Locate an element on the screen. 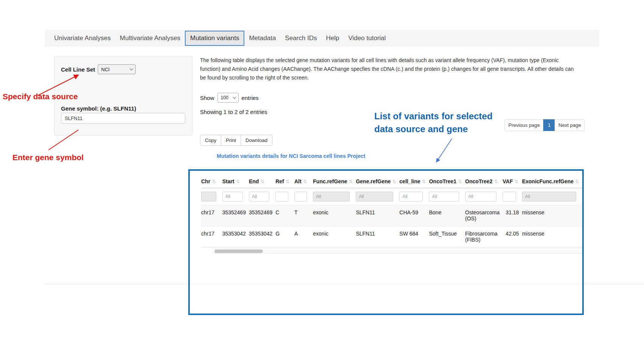  cell-line-set-select: NCI is located at coordinates (117, 69).